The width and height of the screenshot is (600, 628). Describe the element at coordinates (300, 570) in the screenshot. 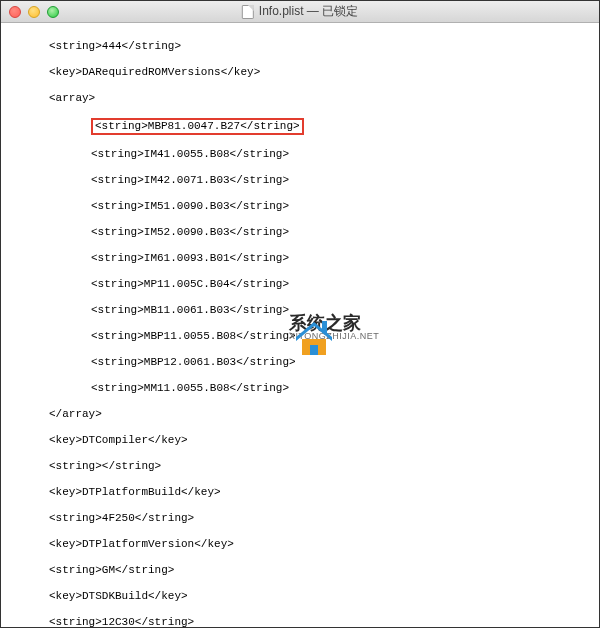

I see `code-line: <string>GM</string>` at that location.